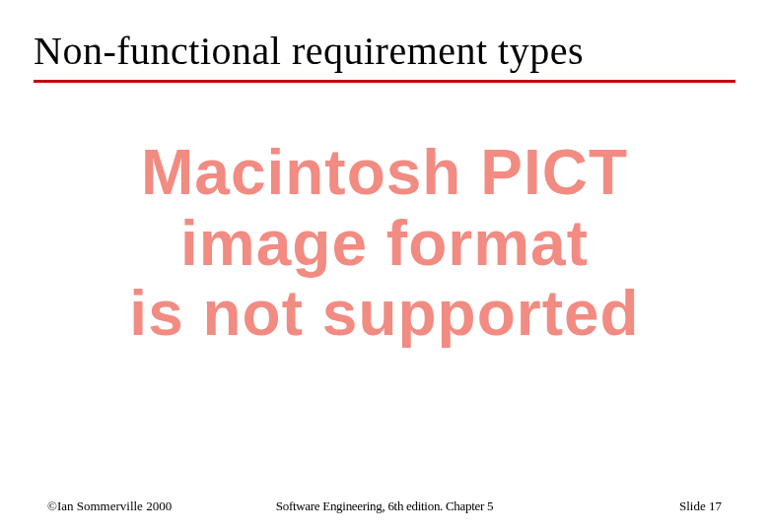  Describe the element at coordinates (384, 173) in the screenshot. I see `error-line-1: Macintosh PICT` at that location.